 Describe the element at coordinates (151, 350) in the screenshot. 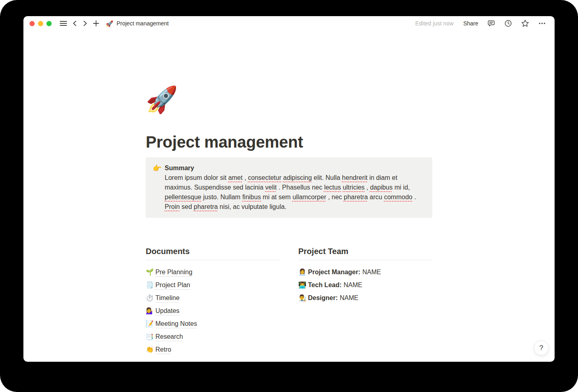

I see `document-emoji-icon: 👏` at that location.